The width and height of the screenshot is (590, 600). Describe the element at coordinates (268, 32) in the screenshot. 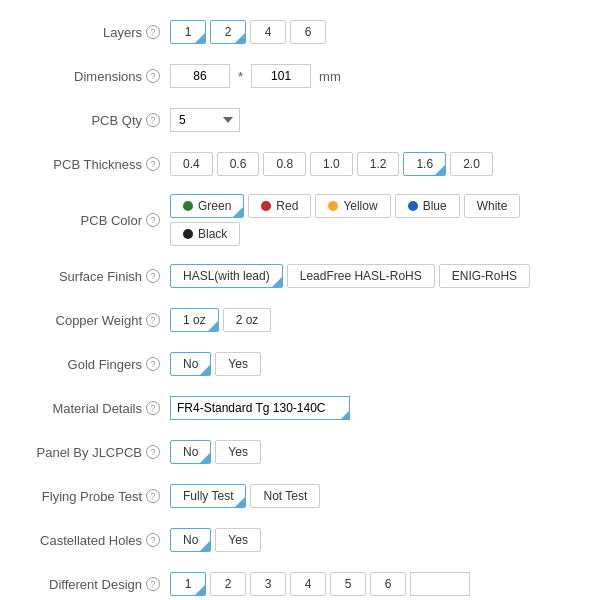

I see `layers-option-4: 4` at that location.